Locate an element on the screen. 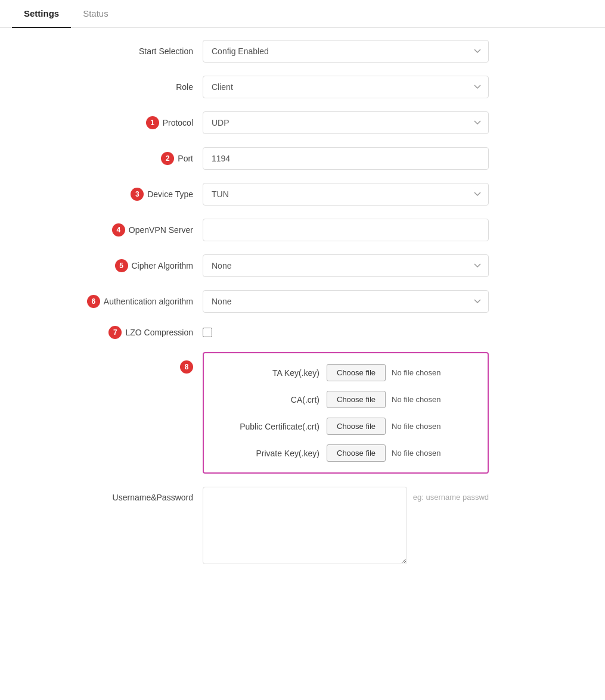 The width and height of the screenshot is (605, 700). port-label: 2 Port is located at coordinates (119, 158).